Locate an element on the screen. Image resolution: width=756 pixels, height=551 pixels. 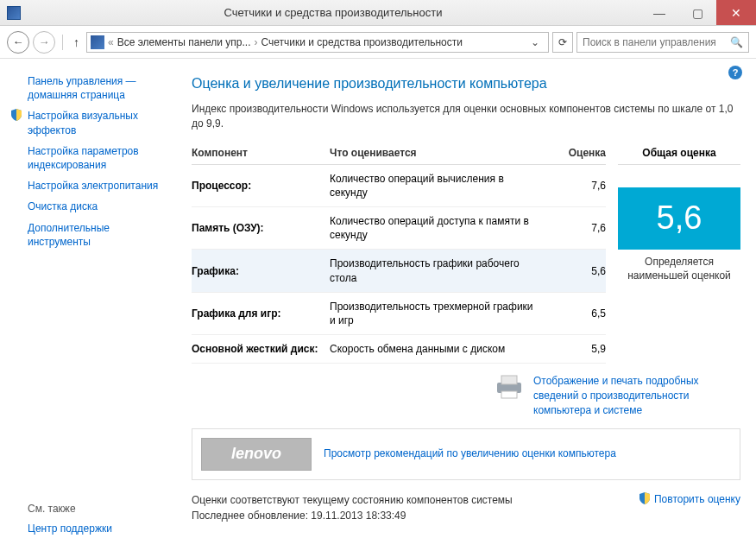
overall-column: Общая оценка 5,6 Определяется наименьшей… is located at coordinates (679, 256).